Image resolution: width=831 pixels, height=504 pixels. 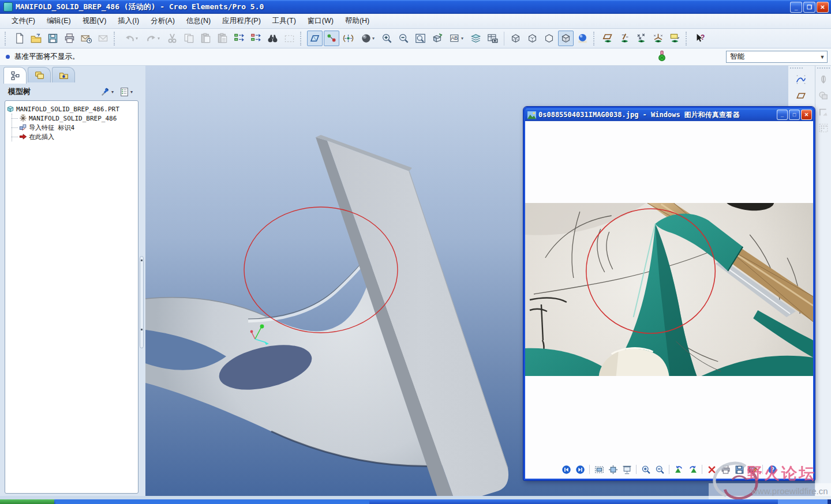 What do you see at coordinates (415, 39) in the screenshot?
I see `main-toolbar: AB?` at bounding box center [415, 39].